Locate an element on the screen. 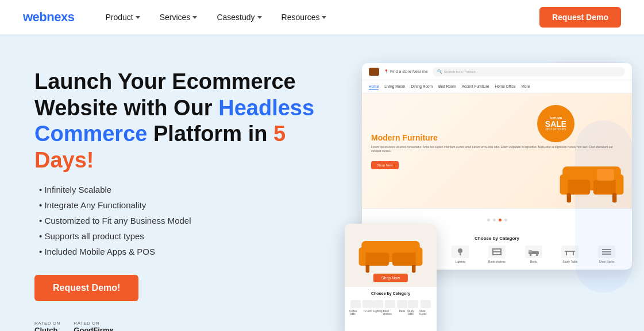  bullet-2: Integrate Any Functionality is located at coordinates (184, 205).